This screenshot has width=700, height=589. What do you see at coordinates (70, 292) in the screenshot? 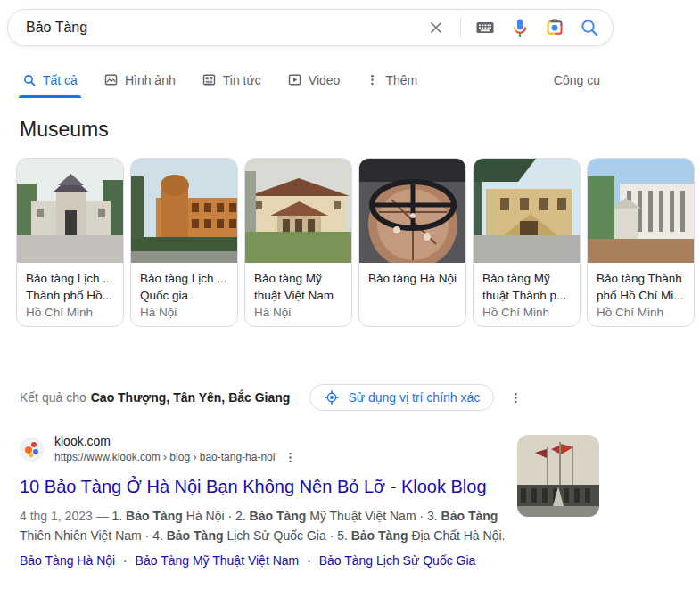
I see `museum-card-body: Bảo tàng Lịch ... Thành phố Hồ... Hồ Chí…` at bounding box center [70, 292].